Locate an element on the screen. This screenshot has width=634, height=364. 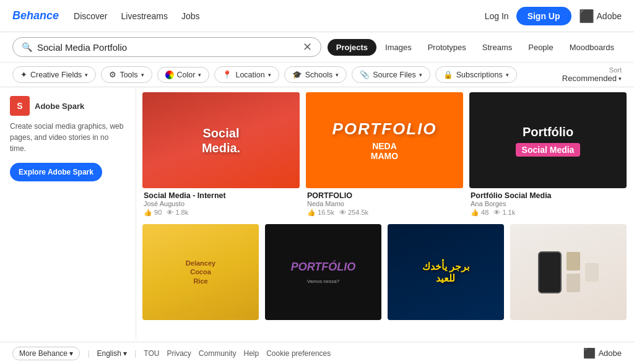
more-behance-button: More Behance ▾ is located at coordinates (46, 353).